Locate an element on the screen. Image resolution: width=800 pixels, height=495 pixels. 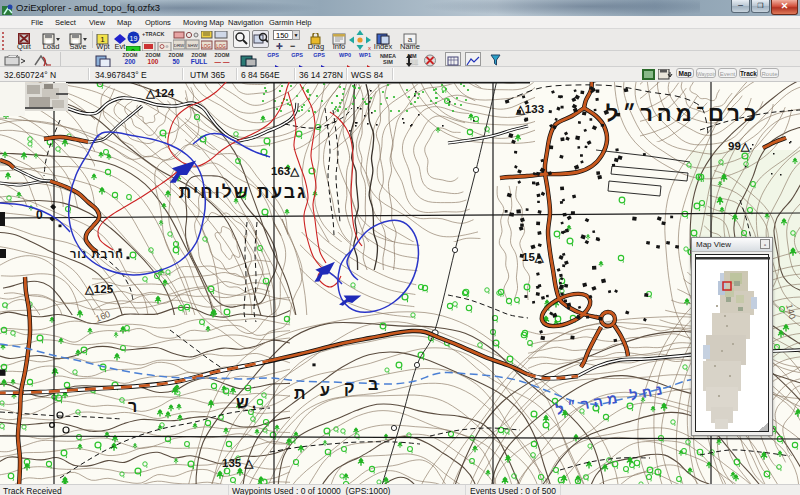
svg-text: ע is located at coordinates (325, 390).